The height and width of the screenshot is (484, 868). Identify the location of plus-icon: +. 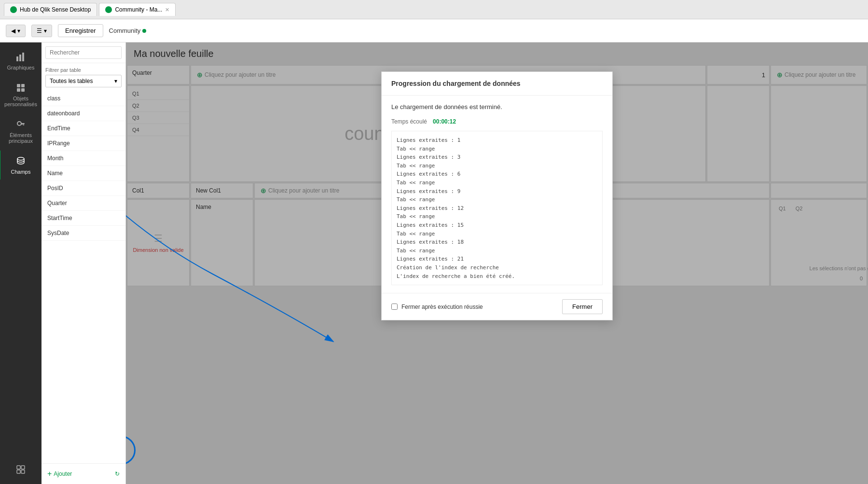
(49, 474).